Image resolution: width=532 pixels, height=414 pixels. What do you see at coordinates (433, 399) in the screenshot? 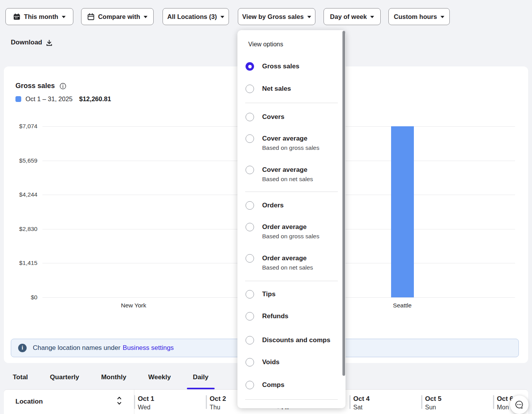
I see `column-header-date: Oct 5` at bounding box center [433, 399].